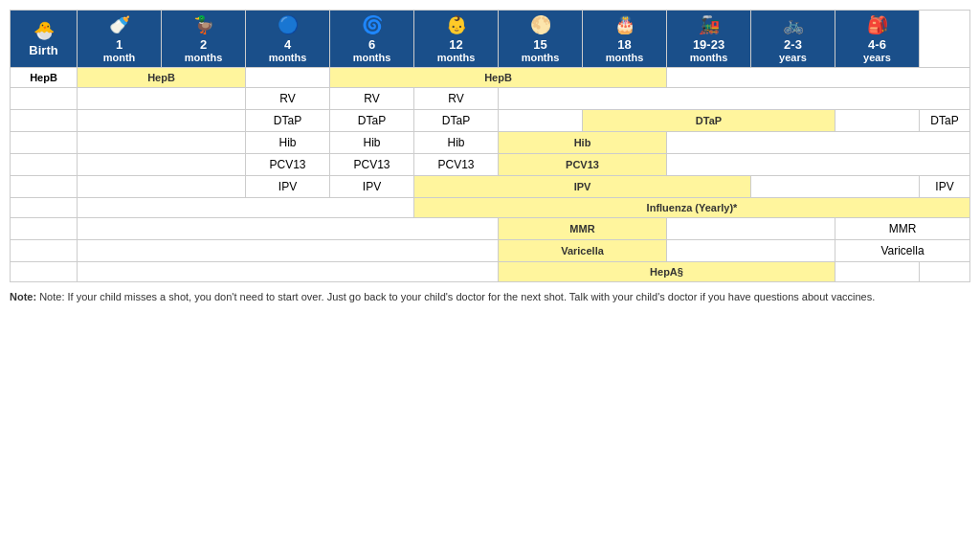 The width and height of the screenshot is (980, 535). Describe the element at coordinates (540, 57) in the screenshot. I see `age-line2-6: months` at that location.